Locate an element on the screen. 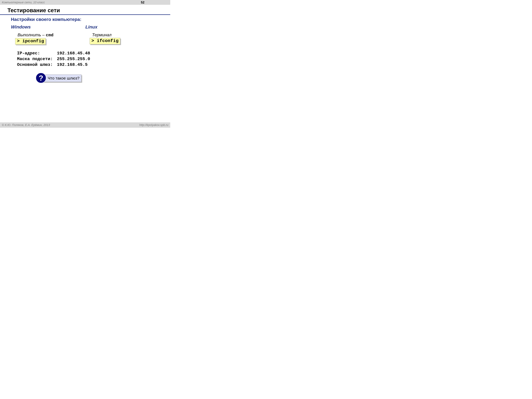 This screenshot has height=399, width=532. output-row-gateway: Основной шлюз: 192.168.45.5 is located at coordinates (94, 65).